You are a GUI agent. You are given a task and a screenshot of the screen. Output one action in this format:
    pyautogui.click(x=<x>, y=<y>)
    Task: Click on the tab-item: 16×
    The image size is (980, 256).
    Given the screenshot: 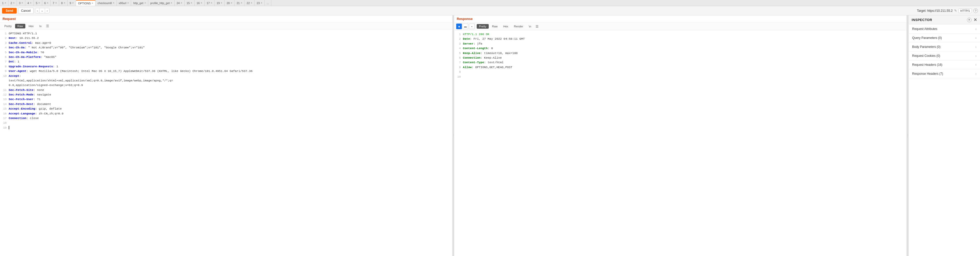 What is the action you would take?
    pyautogui.click(x=199, y=3)
    